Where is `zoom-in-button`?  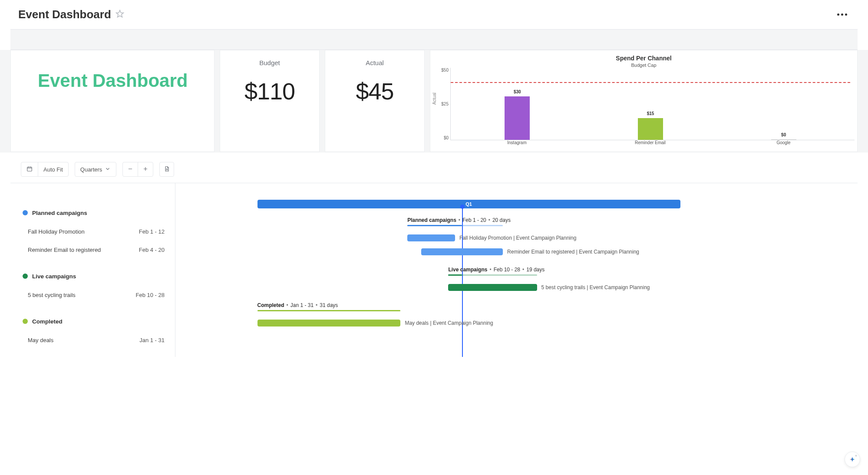 zoom-in-button is located at coordinates (145, 169).